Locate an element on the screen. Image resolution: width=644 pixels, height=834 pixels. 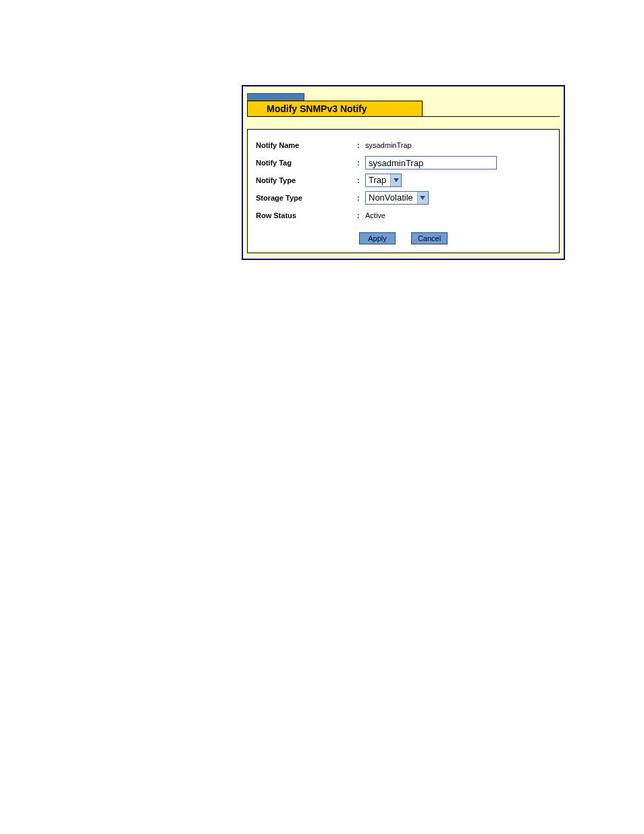
row-notify-tag: Notify Tag : is located at coordinates (404, 163).